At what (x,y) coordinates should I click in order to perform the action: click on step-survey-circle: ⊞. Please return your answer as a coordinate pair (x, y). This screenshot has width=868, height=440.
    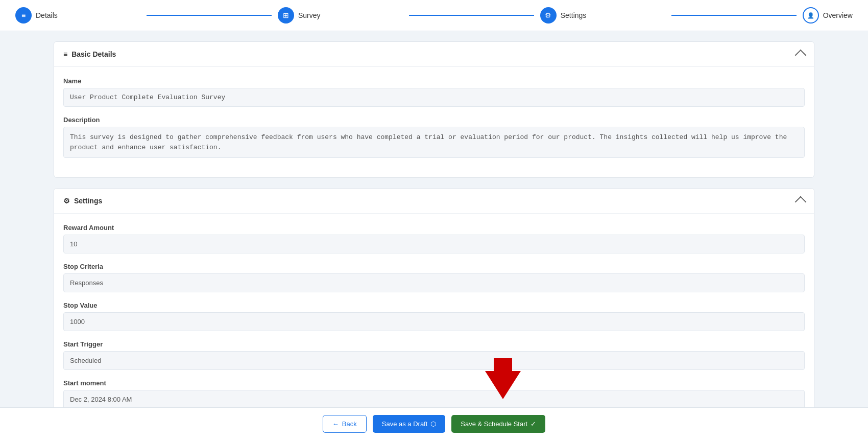
    Looking at the image, I should click on (286, 15).